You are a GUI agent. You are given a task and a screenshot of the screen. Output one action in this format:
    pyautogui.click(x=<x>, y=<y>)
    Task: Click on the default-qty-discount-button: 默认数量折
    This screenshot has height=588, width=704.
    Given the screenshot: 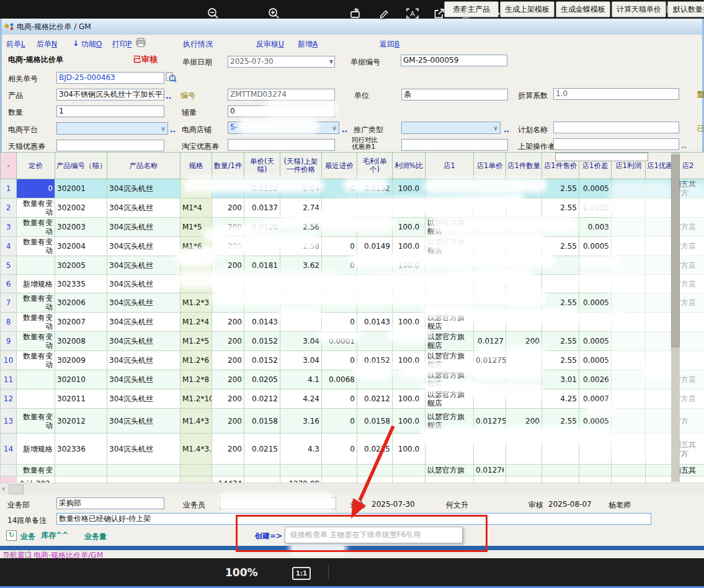 What is the action you would take?
    pyautogui.click(x=686, y=9)
    